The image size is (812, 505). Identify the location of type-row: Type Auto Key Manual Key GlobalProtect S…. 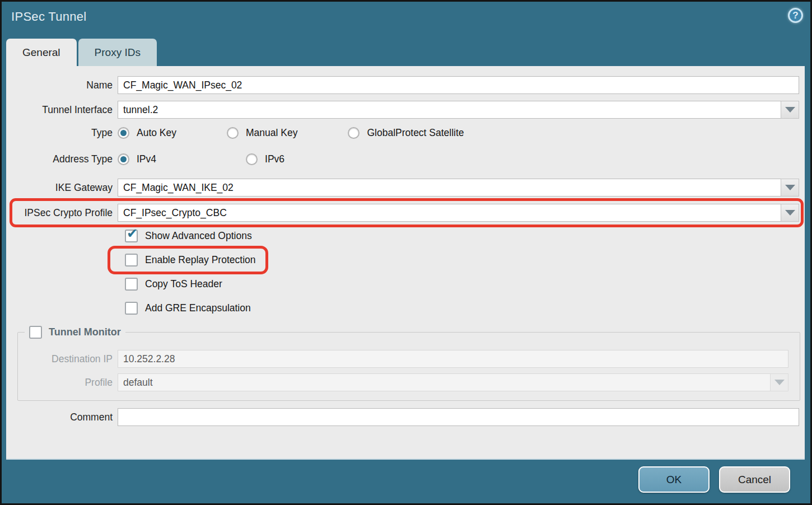
(403, 133).